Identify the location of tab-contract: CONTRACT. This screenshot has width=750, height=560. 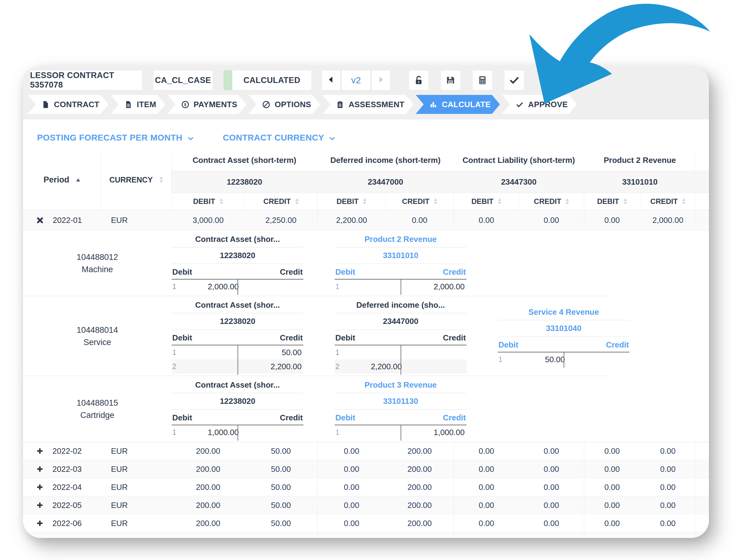
(68, 104).